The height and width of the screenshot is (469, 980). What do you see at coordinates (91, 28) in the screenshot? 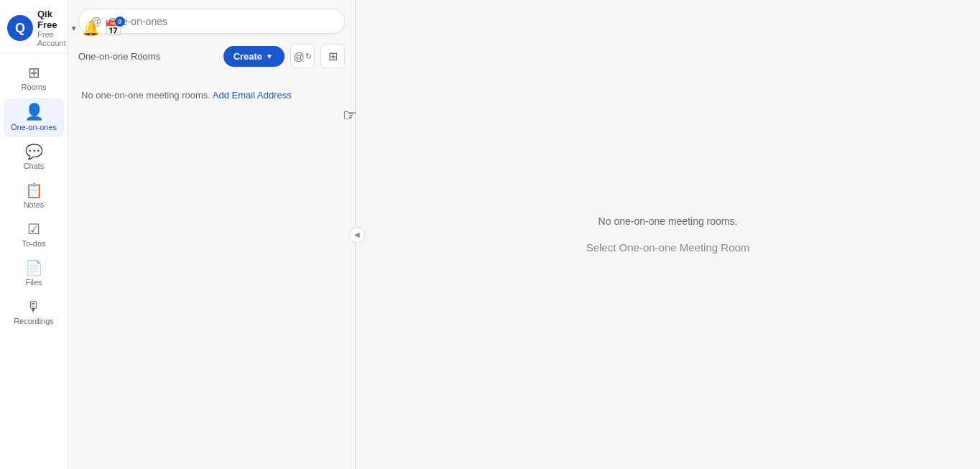
I see `bell-icon: 🔔` at bounding box center [91, 28].